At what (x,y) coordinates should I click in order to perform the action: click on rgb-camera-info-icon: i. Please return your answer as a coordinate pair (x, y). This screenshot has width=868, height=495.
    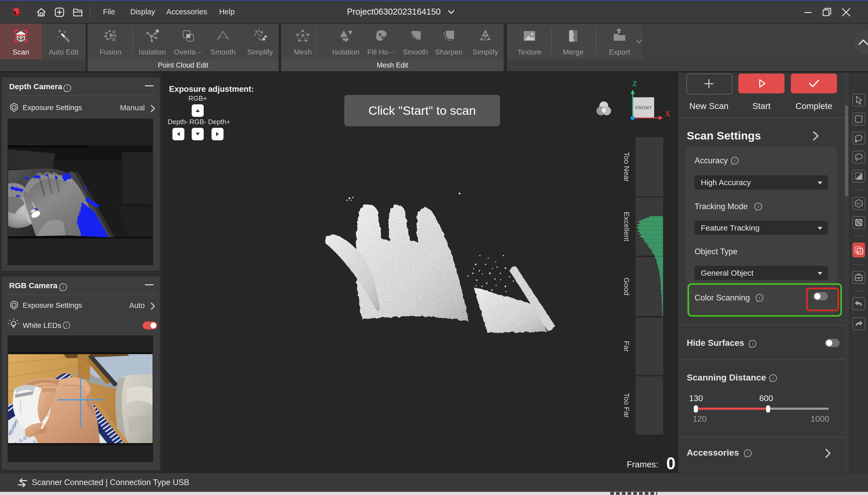
    Looking at the image, I should click on (63, 288).